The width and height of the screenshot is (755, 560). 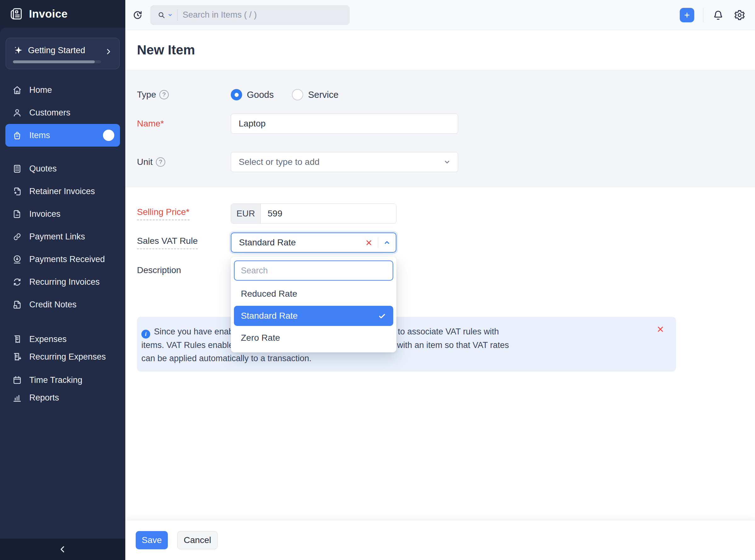 What do you see at coordinates (345, 123) in the screenshot?
I see `name-field` at bounding box center [345, 123].